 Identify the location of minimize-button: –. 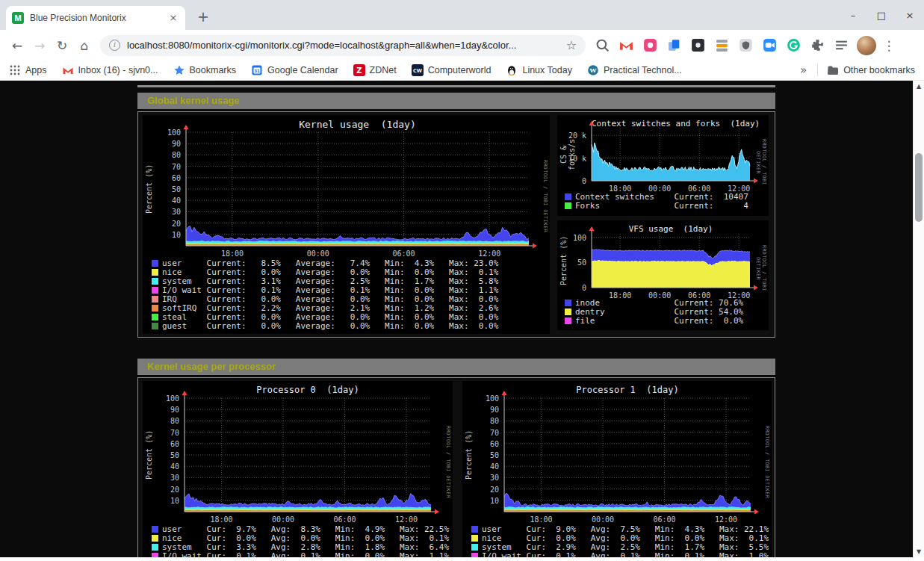
(853, 15).